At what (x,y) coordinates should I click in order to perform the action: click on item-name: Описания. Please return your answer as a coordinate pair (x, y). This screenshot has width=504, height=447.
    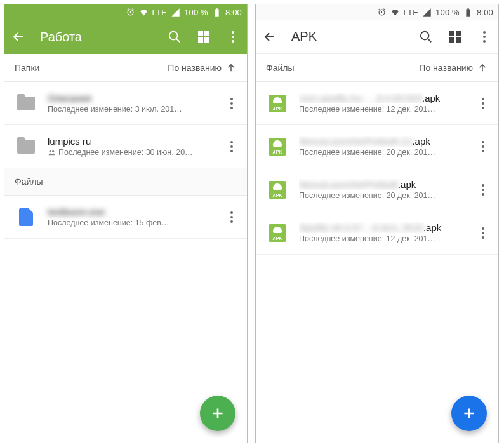
    Looking at the image, I should click on (129, 98).